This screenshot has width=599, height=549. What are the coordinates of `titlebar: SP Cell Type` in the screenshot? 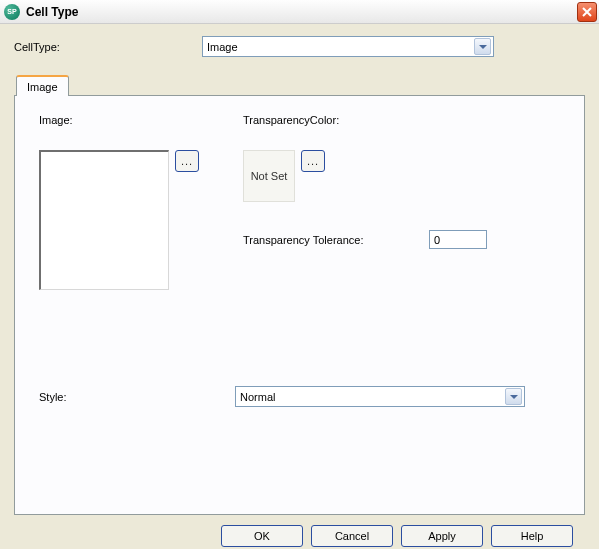 It's located at (300, 12).